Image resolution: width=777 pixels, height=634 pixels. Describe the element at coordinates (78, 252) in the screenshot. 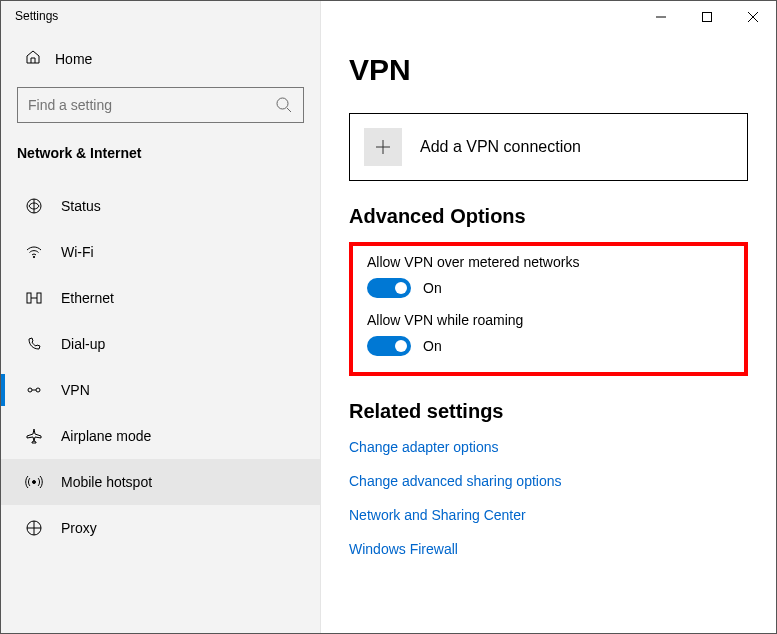

I see `sidebar-item-label: Wi-Fi` at that location.